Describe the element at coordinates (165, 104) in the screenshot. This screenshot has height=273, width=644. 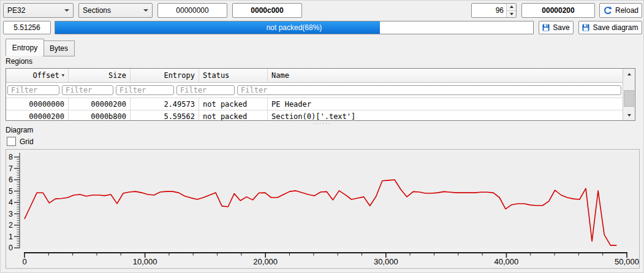
I see `cell-entropy: 2.49573` at that location.